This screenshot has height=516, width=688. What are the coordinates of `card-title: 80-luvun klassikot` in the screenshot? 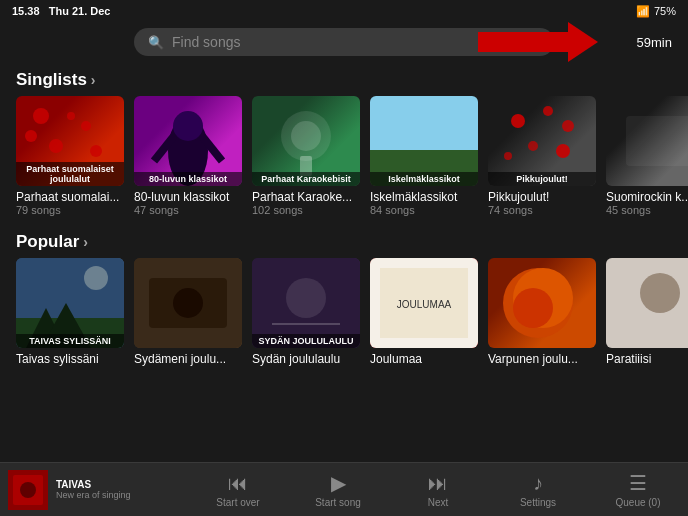 It's located at (188, 197).